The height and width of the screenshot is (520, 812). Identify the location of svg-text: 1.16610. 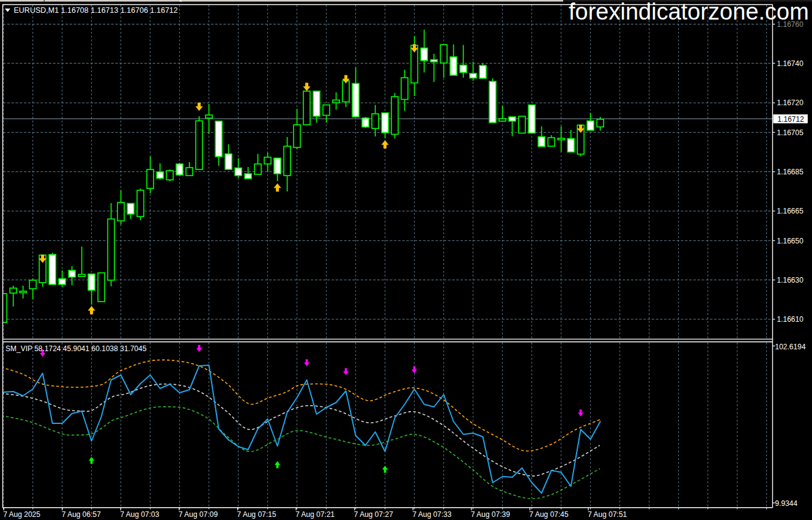
(791, 319).